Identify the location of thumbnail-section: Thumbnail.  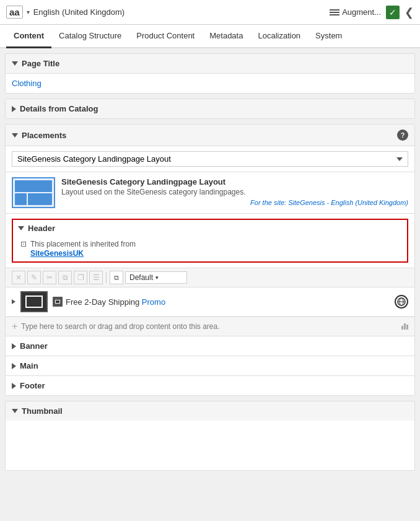
(210, 436).